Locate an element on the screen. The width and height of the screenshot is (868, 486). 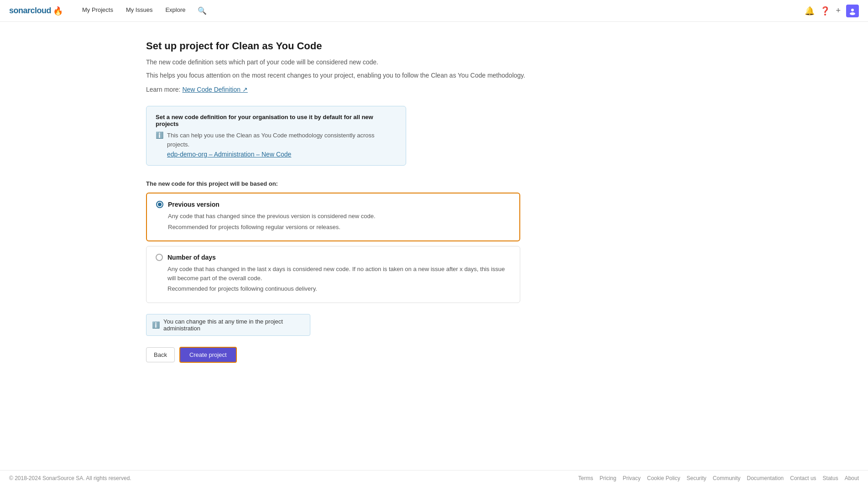
header-right: 🔔 ❓ + is located at coordinates (831, 11).